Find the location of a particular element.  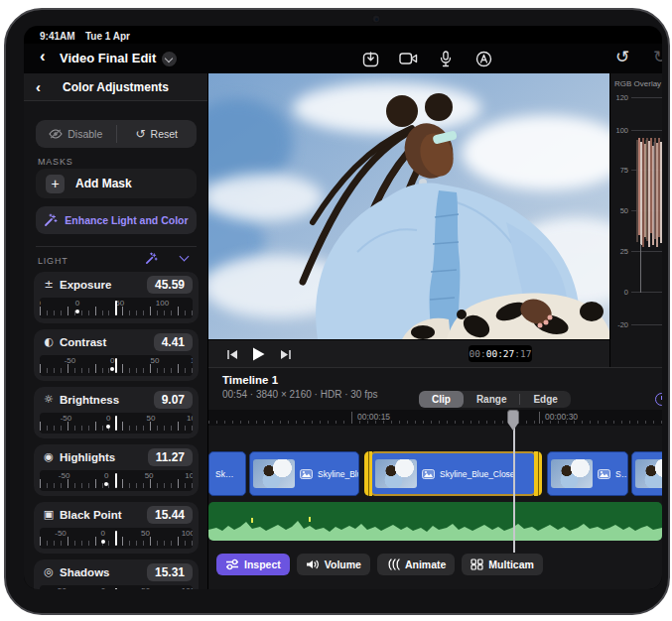

next-frame-button is located at coordinates (286, 354).